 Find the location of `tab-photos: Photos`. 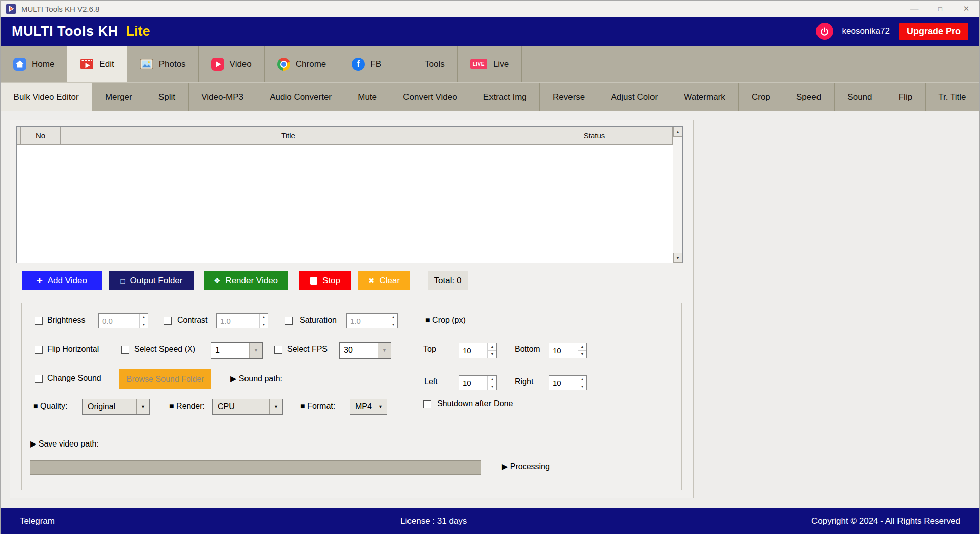

tab-photos: Photos is located at coordinates (163, 64).